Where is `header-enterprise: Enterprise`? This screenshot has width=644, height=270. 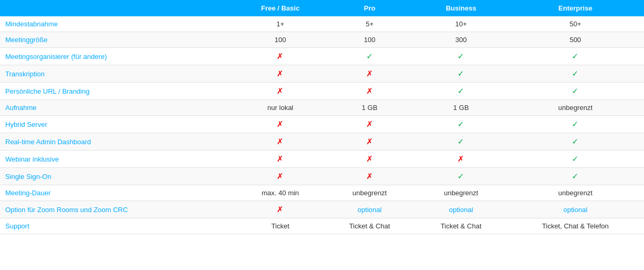 header-enterprise: Enterprise is located at coordinates (575, 8).